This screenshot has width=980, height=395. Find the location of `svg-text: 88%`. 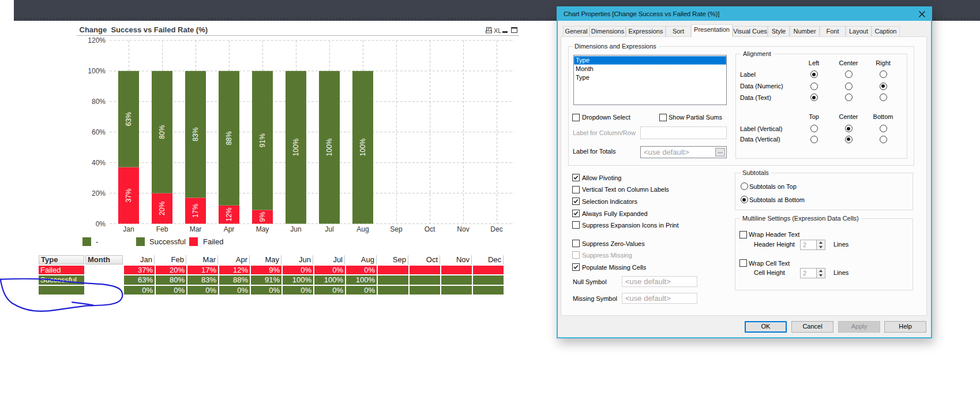

svg-text: 88% is located at coordinates (229, 138).